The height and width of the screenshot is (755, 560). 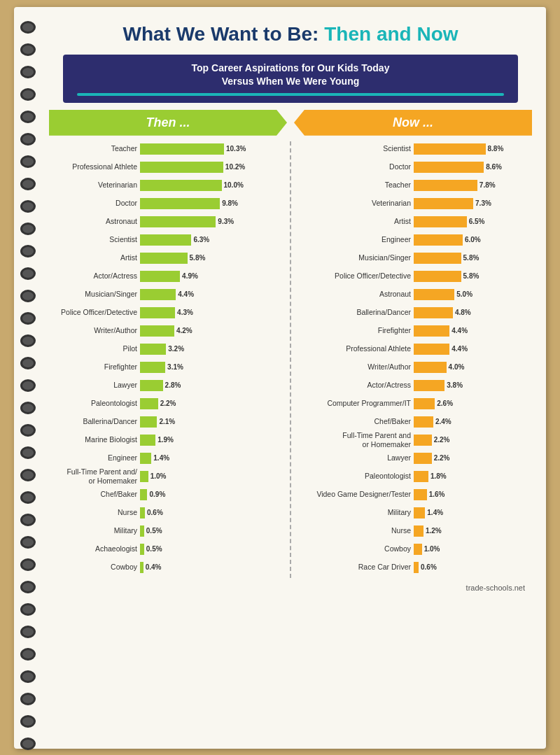 I want to click on now-row: Cowboy1.0%, so click(x=417, y=549).